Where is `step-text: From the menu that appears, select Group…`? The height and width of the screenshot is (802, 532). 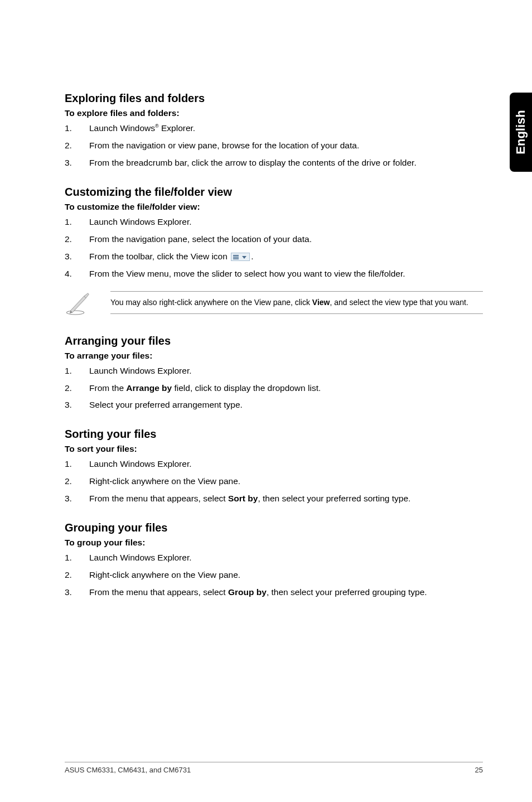
step-text: From the menu that appears, select Group… is located at coordinates (286, 592).